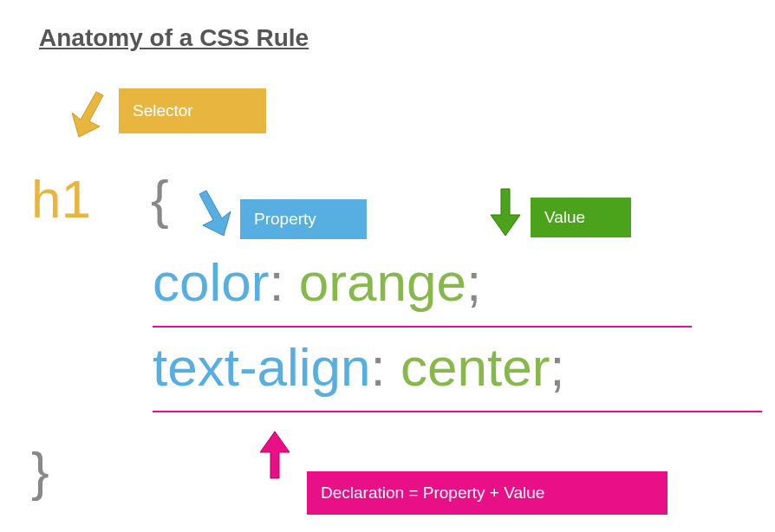 The width and height of the screenshot is (775, 532). I want to click on code-semi-1: ;, so click(473, 282).